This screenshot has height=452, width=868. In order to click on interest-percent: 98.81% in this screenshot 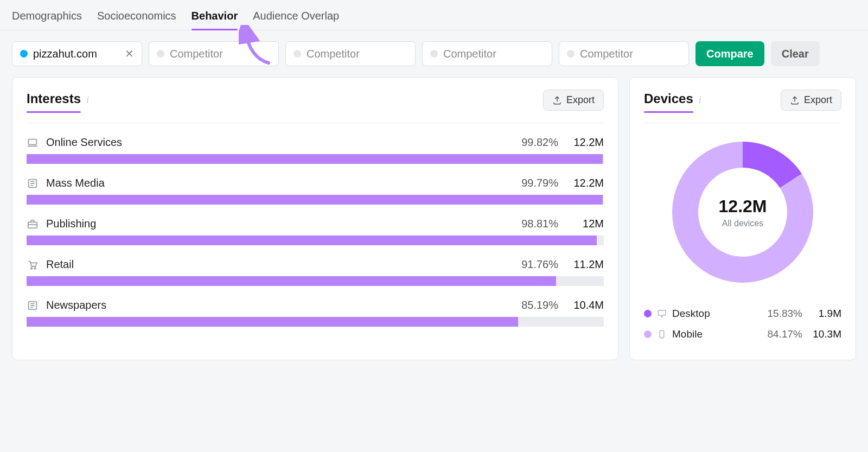, I will do `click(545, 224)`.